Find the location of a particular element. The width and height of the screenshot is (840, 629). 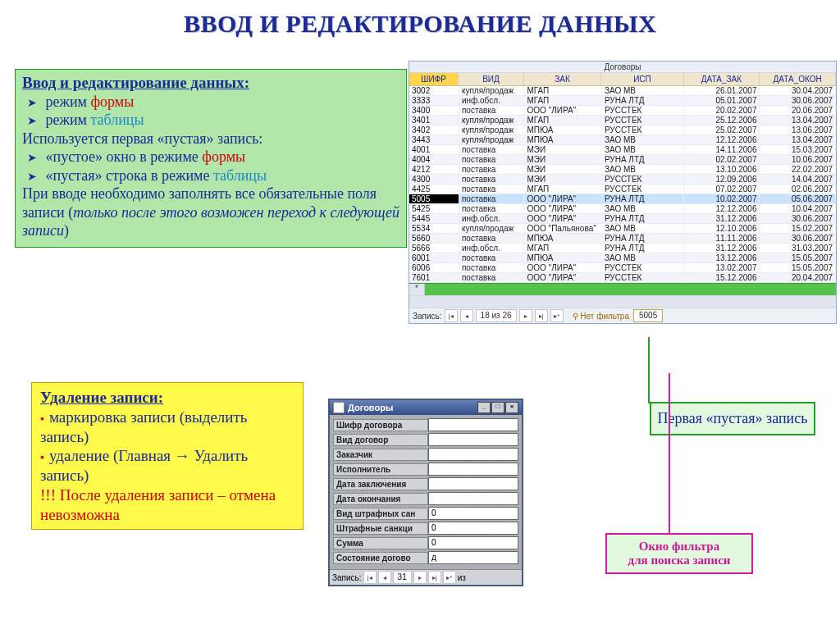

col-vid: ВИД is located at coordinates (491, 79).